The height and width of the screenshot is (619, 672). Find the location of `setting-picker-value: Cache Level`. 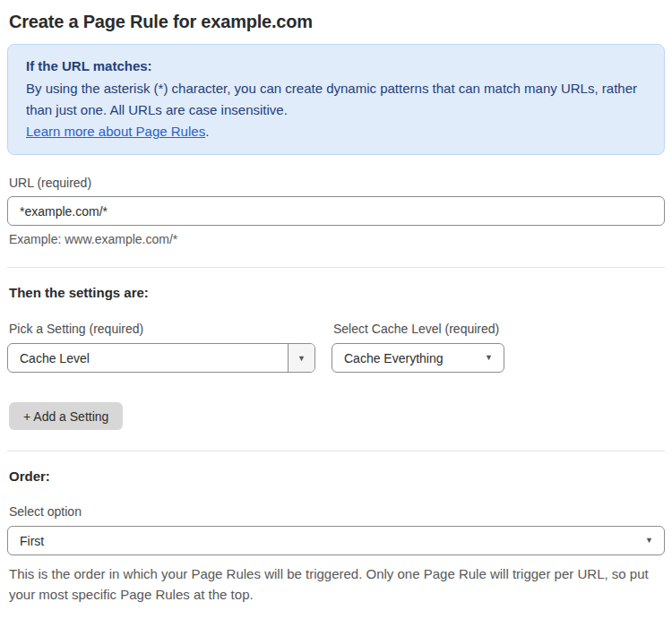

setting-picker-value: Cache Level is located at coordinates (148, 358).